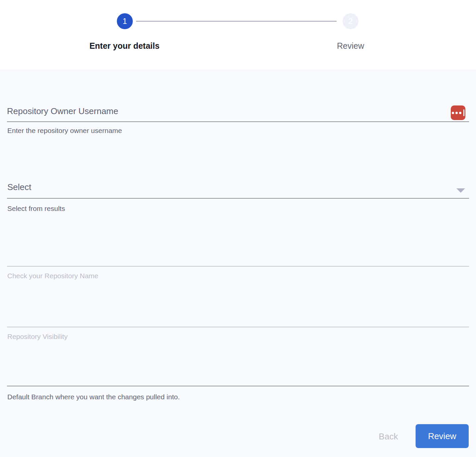  Describe the element at coordinates (238, 122) in the screenshot. I see `username-field-underline` at that location.